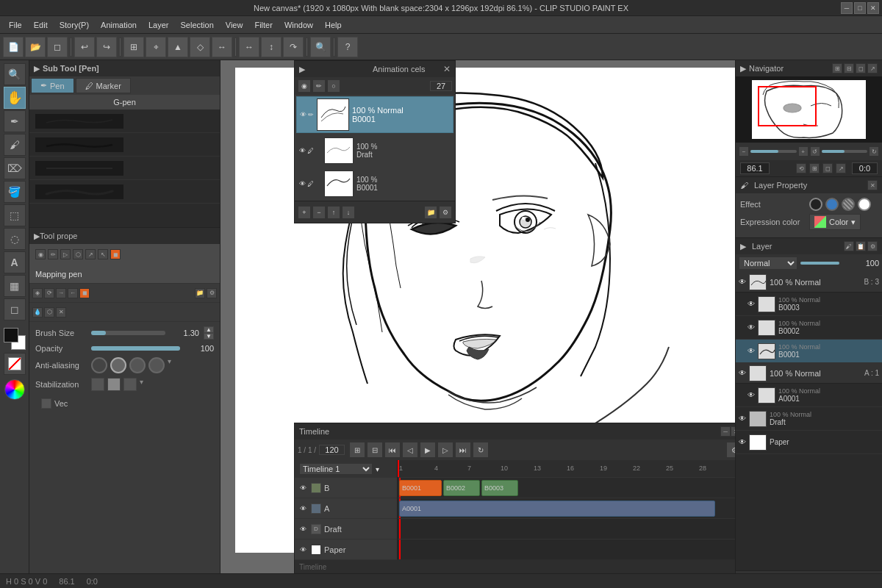  I want to click on select-tool: ⬚, so click(15, 215).